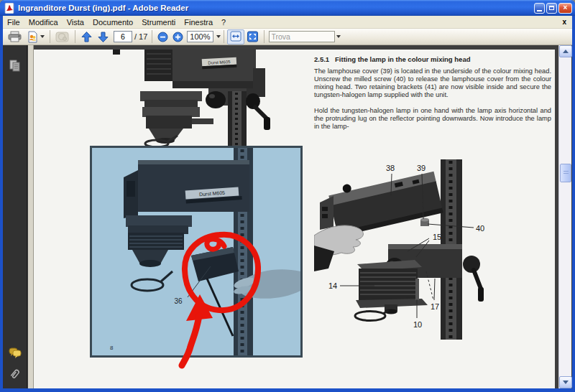 This screenshot has width=575, height=392. What do you see at coordinates (200, 37) in the screenshot?
I see `zoom-level-value: 100%` at bounding box center [200, 37].